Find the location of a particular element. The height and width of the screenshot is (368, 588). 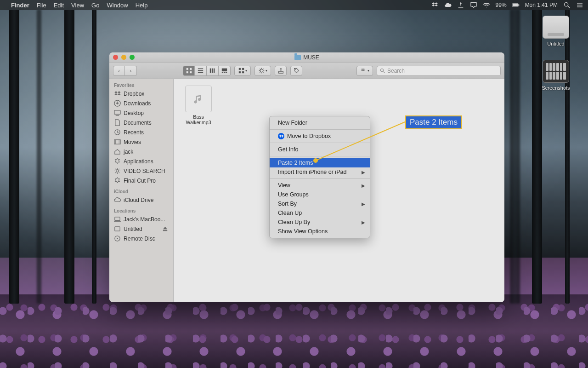

back-button: ‹ is located at coordinates (119, 71).